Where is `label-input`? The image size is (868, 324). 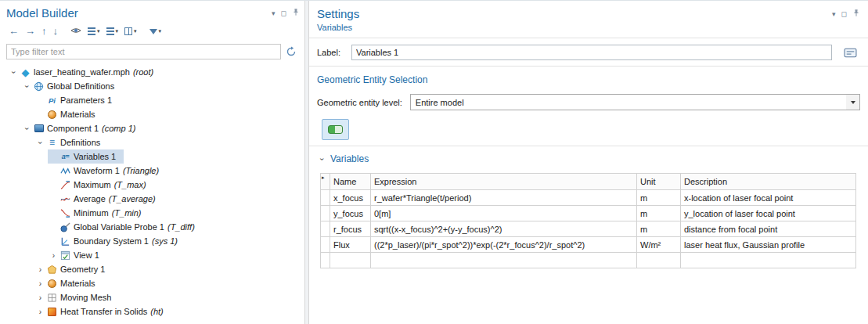
label-input is located at coordinates (592, 52).